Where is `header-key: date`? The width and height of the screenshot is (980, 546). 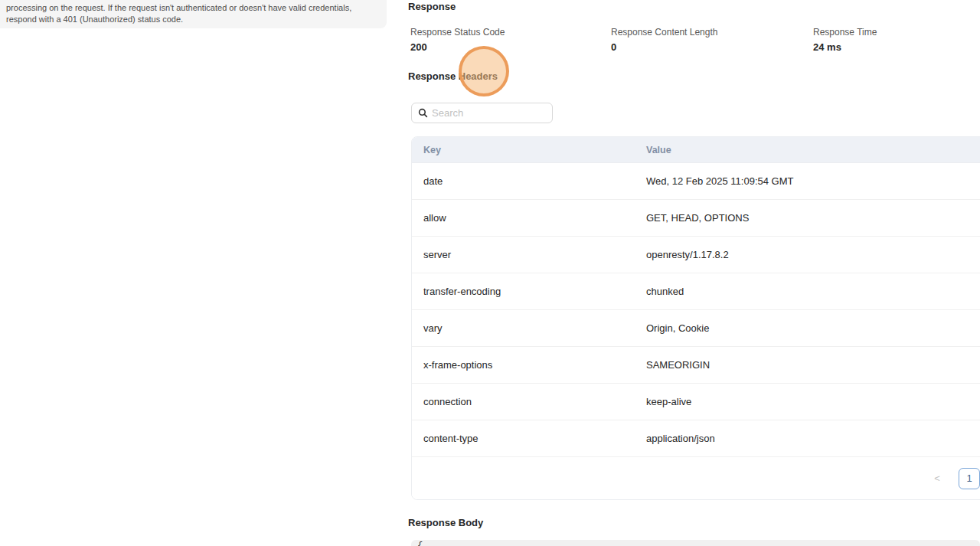
header-key: date is located at coordinates (529, 181).